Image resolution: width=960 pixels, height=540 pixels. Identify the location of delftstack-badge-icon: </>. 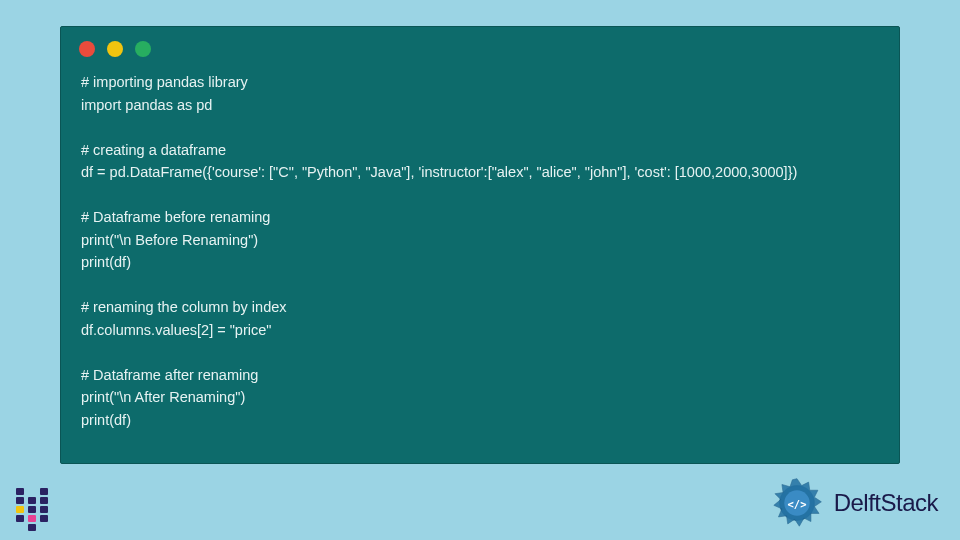
(797, 503).